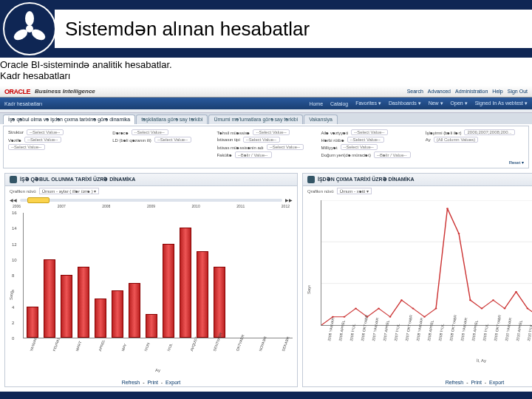  Describe the element at coordinates (293, 29) in the screenshot. I see `slide-title: Sistemdən alınan hesabatlar` at that location.